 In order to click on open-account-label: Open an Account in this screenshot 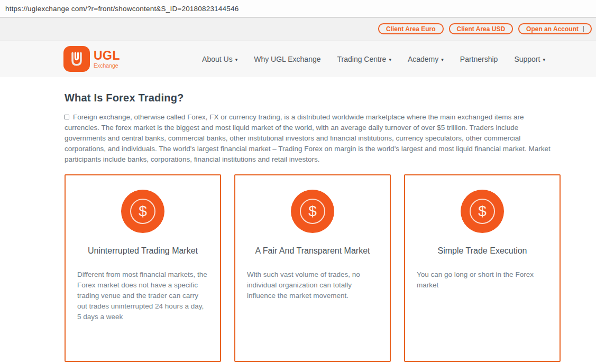, I will do `click(552, 29)`.